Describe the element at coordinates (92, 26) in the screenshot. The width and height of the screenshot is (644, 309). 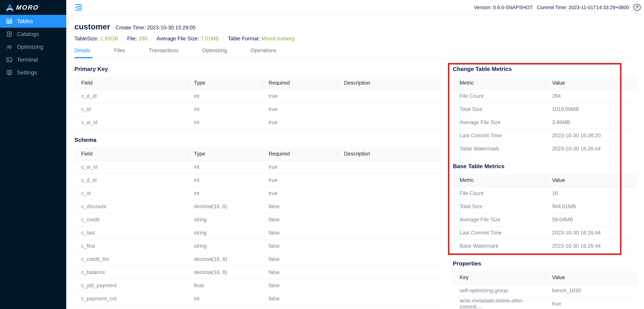
I see `page-title: customer` at that location.